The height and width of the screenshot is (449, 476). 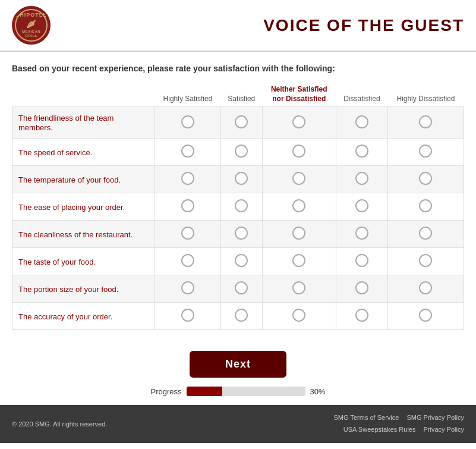 What do you see at coordinates (84, 316) in the screenshot?
I see `row-label-accuracy: The accuracy of your order.` at bounding box center [84, 316].